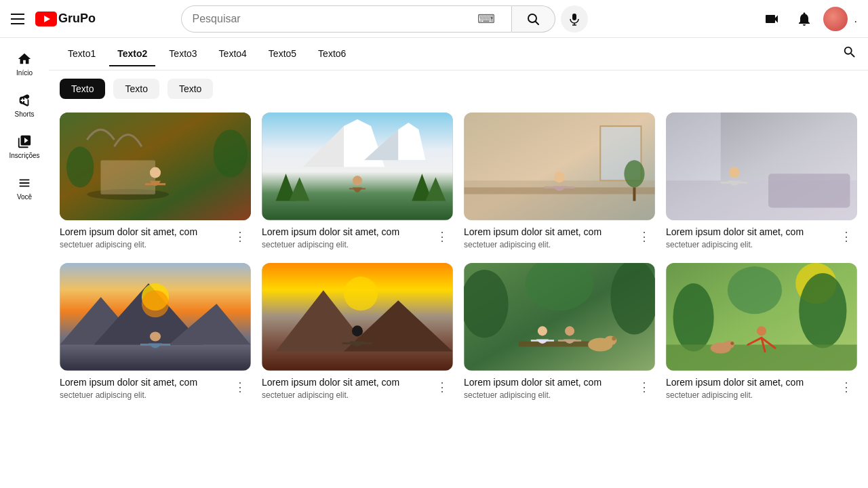 This screenshot has height=488, width=868. What do you see at coordinates (142, 232) in the screenshot?
I see `video-title-1: Lorem ipsum dolor sit amet, com` at bounding box center [142, 232].